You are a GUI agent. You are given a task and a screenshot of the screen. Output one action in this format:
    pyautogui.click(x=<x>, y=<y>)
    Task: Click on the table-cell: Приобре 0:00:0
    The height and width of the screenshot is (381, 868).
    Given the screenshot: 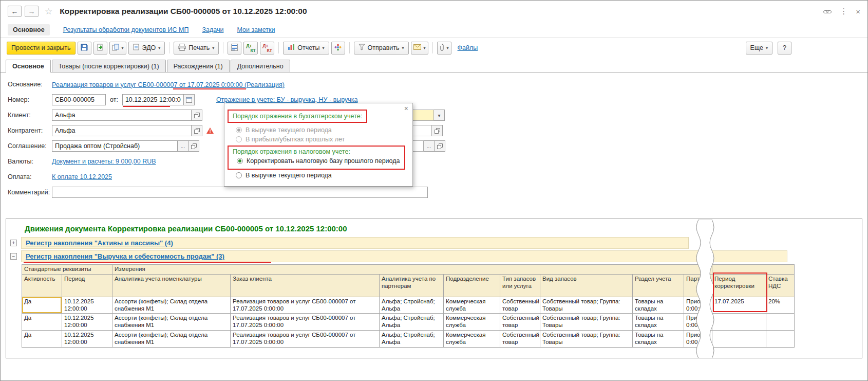 What is the action you would take?
    pyautogui.click(x=699, y=305)
    